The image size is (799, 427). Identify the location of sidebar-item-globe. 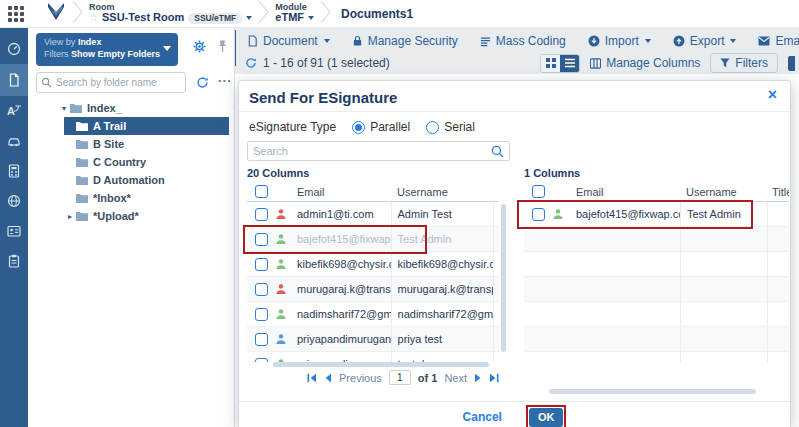
(14, 201).